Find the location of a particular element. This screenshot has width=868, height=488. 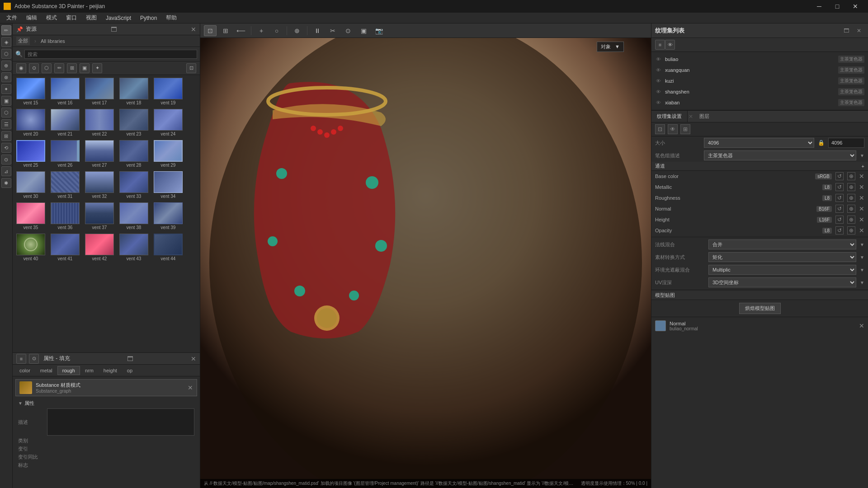

prop-desc-input is located at coordinates (121, 422).